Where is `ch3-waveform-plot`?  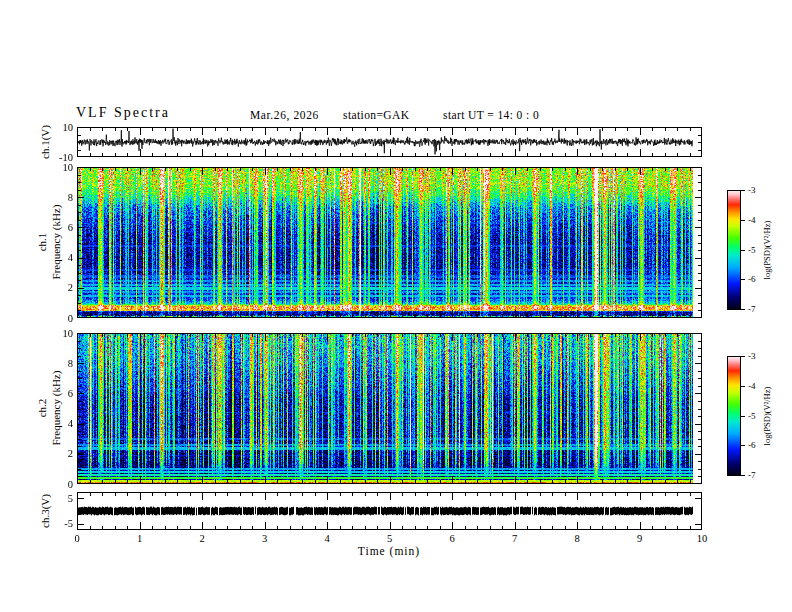
ch3-waveform-plot is located at coordinates (390, 511).